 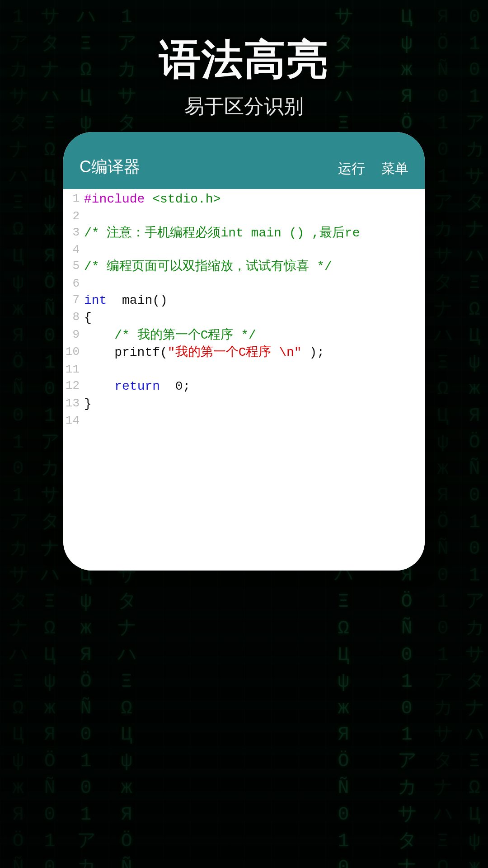 I want to click on code-content: }, so click(x=254, y=404).